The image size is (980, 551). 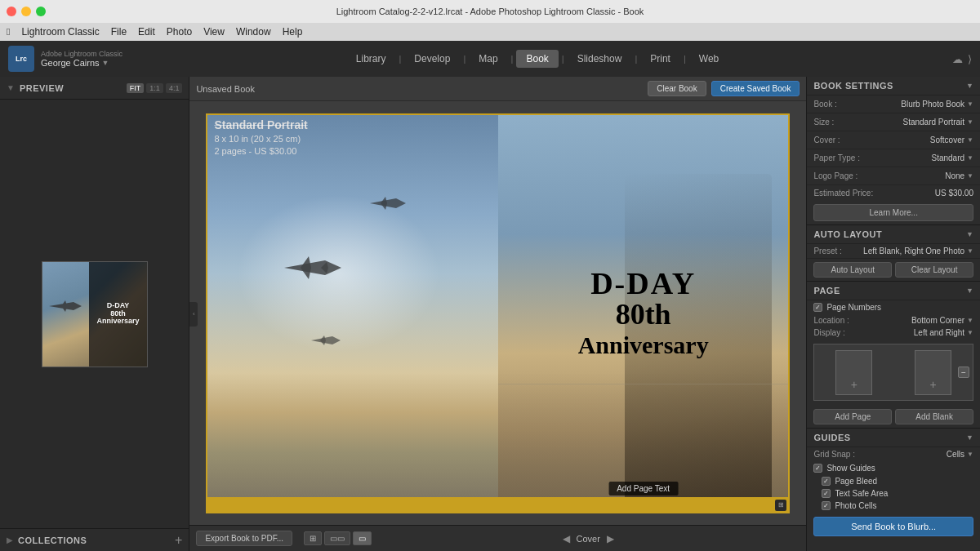 What do you see at coordinates (194, 314) in the screenshot?
I see `left-panel-toggle: ‹` at bounding box center [194, 314].